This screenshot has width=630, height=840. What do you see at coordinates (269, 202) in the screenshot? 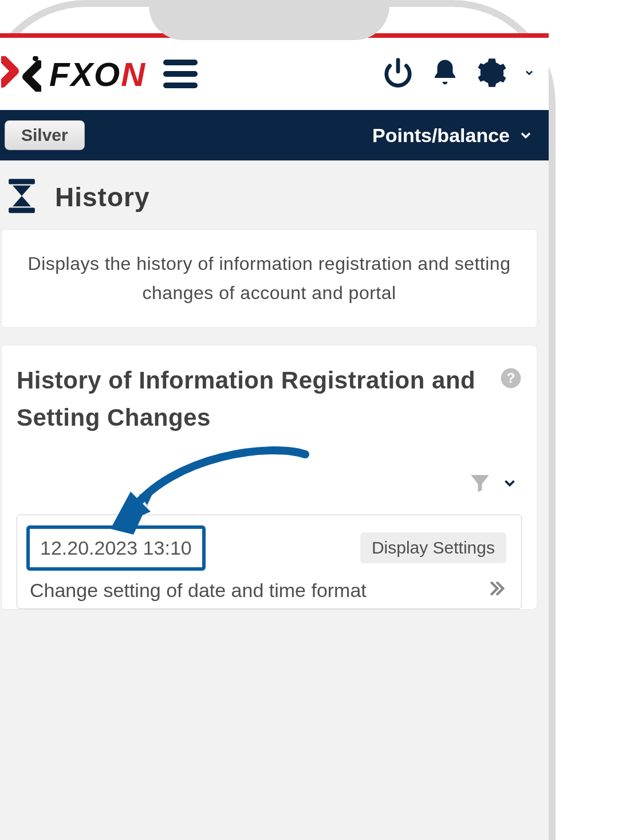
I see `page-title-row: History` at bounding box center [269, 202].